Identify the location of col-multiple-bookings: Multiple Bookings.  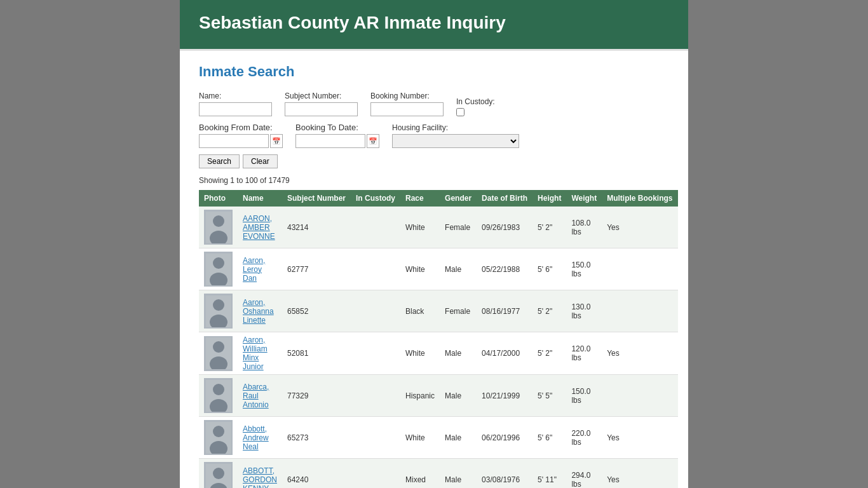
(639, 198).